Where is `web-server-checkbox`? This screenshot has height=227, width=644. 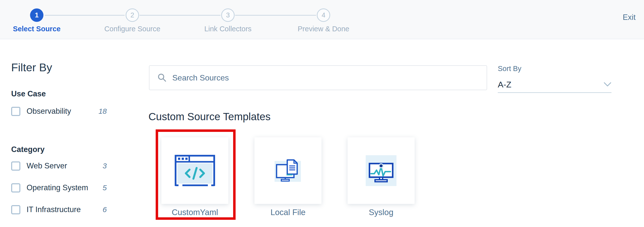 web-server-checkbox is located at coordinates (16, 166).